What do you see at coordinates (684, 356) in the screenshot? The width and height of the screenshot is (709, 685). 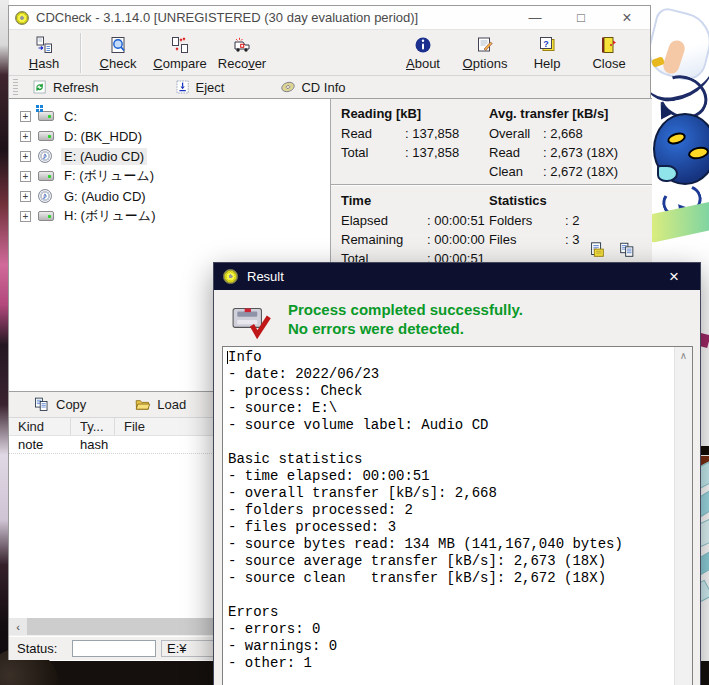 I see `scroll-up-icon: ∧` at bounding box center [684, 356].